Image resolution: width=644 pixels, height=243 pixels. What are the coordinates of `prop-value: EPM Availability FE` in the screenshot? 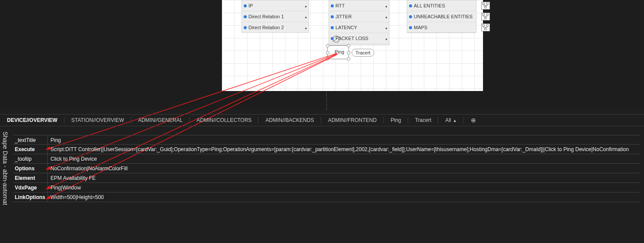 It's located at (344, 178).